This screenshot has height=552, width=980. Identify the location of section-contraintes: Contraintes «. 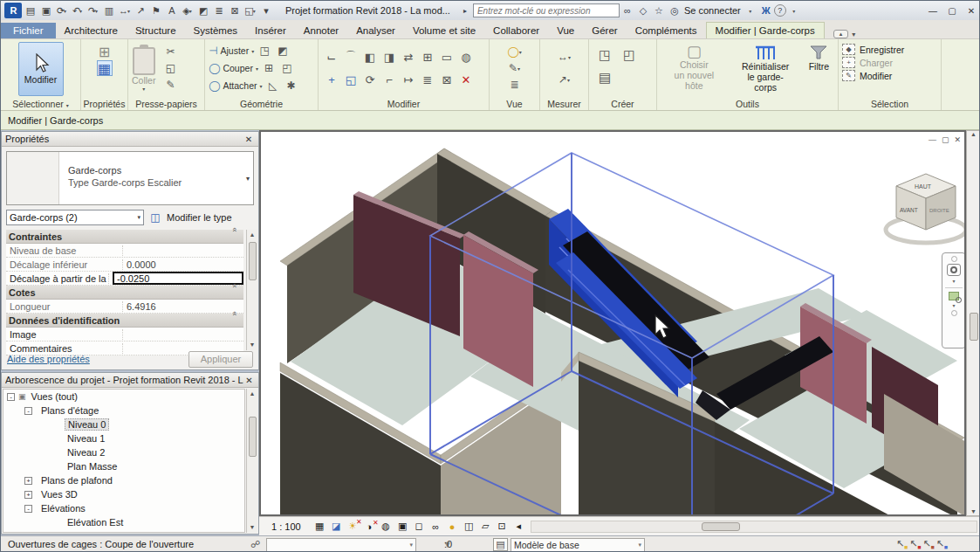
(125, 237).